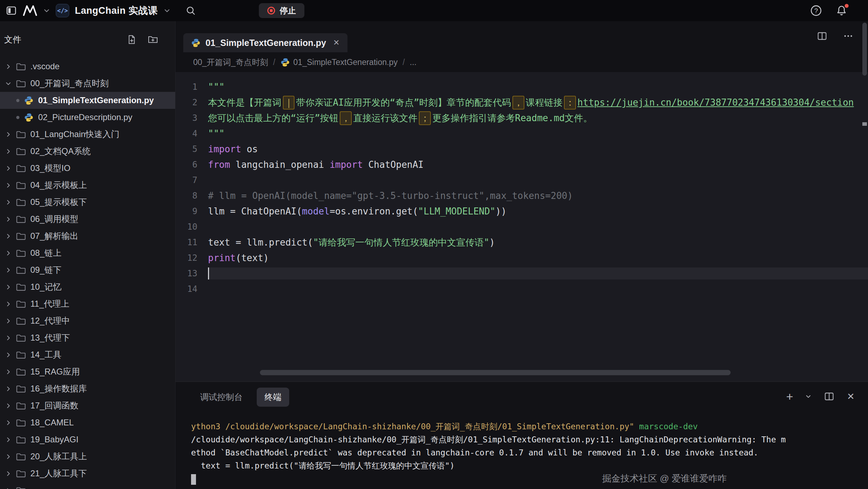 This screenshot has width=868, height=489. I want to click on tree-item: 05_提示模板下, so click(88, 202).